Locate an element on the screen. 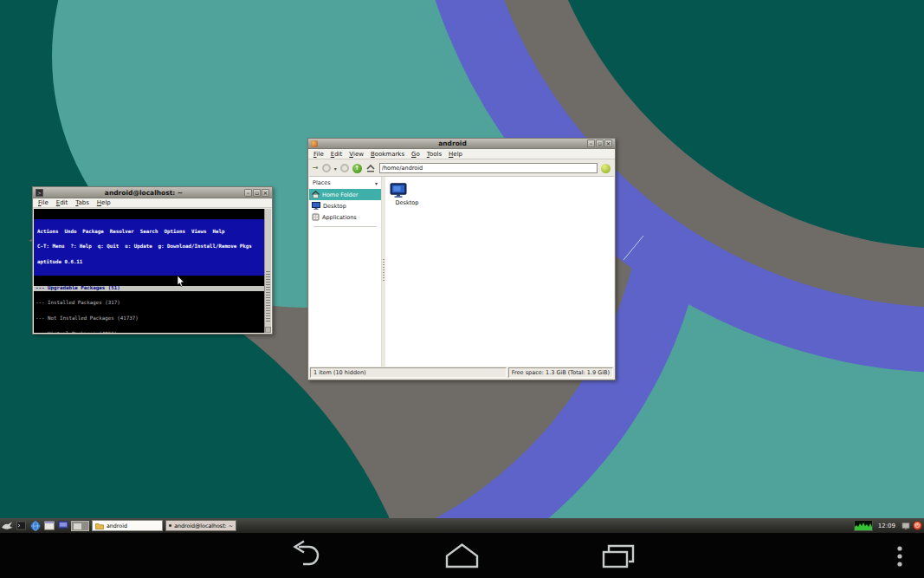  sidebar-item-applications: Applications is located at coordinates (345, 217).